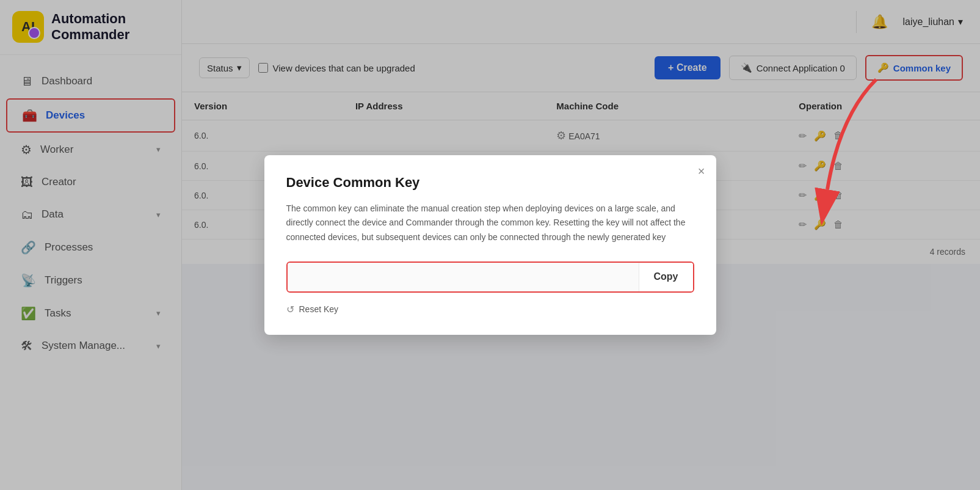 The image size is (980, 490). Describe the element at coordinates (666, 277) in the screenshot. I see `copy-button: Copy` at that location.